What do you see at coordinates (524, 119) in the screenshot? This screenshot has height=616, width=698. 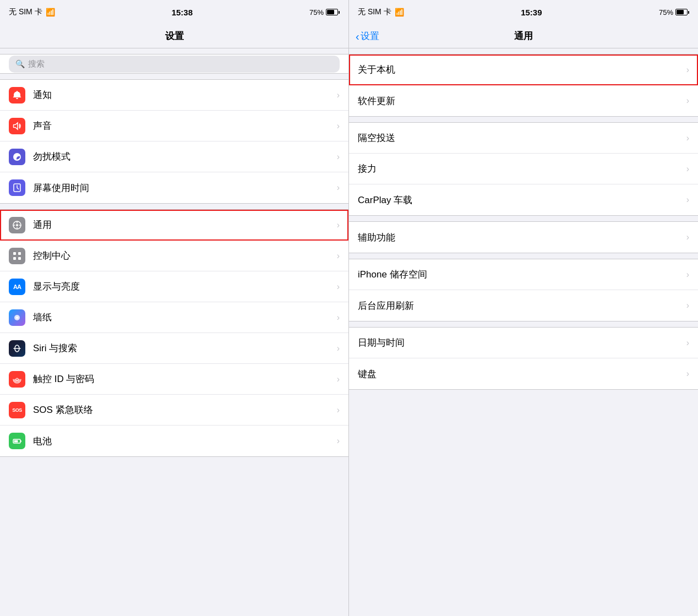 I see `right-gap1` at bounding box center [524, 119].